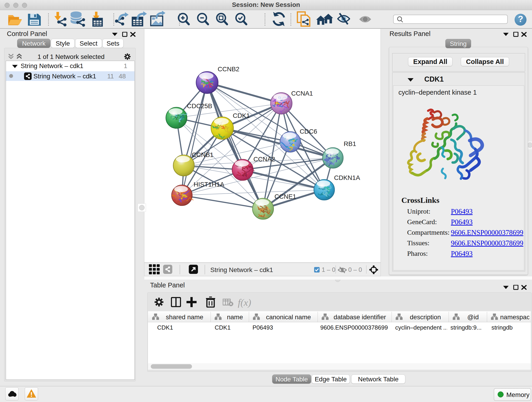  I want to click on svg-text: CDC6, so click(308, 131).